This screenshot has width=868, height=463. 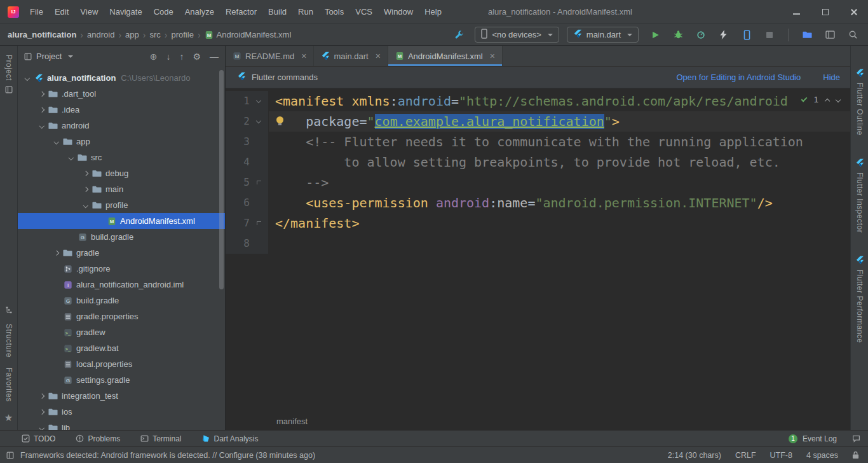 I want to click on scrollbar, so click(x=221, y=179).